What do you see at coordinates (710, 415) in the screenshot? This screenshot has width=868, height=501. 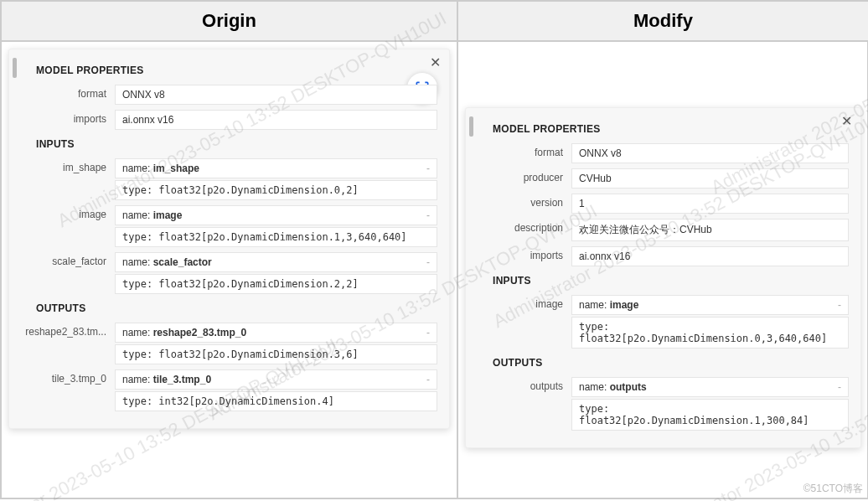 I see `outputs-type: type: float32[p2o.DynamicDimension.1,300…` at bounding box center [710, 415].